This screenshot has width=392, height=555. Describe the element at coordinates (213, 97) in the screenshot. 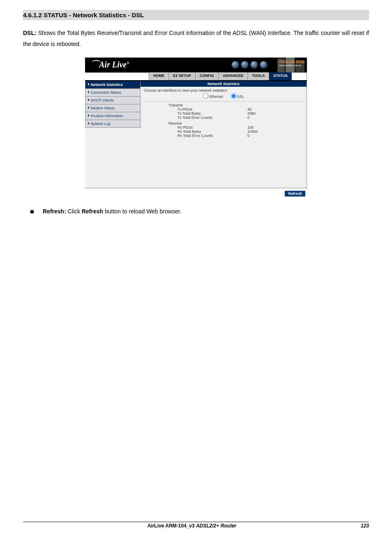

I see `radio-ethernet: Ethernet` at that location.